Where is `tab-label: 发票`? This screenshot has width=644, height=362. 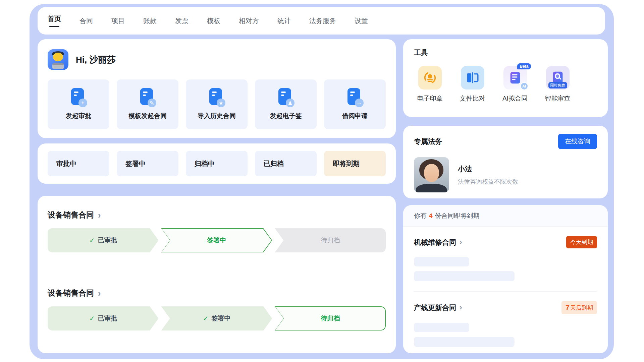
tab-label: 发票 is located at coordinates (182, 21).